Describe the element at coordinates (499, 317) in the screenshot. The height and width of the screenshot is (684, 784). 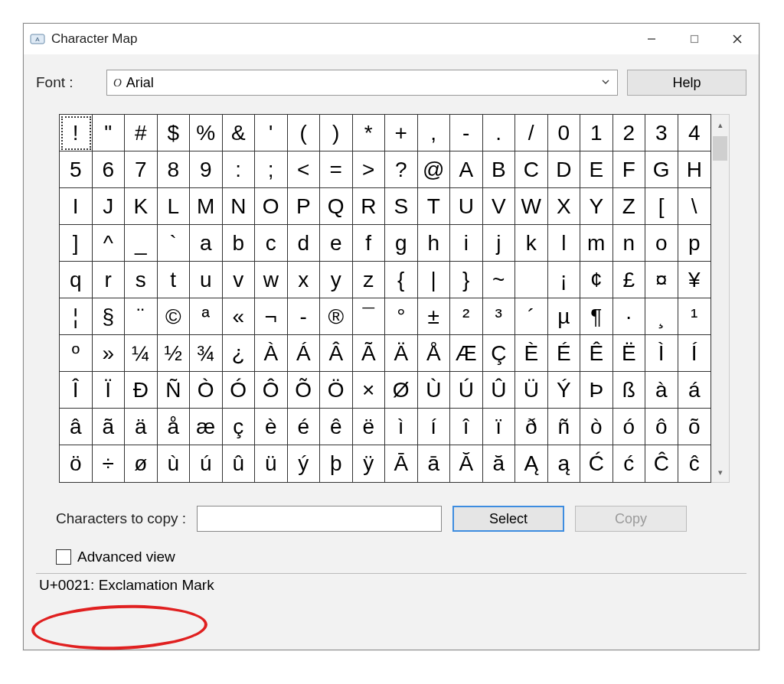
I see `character-cell: ³` at that location.